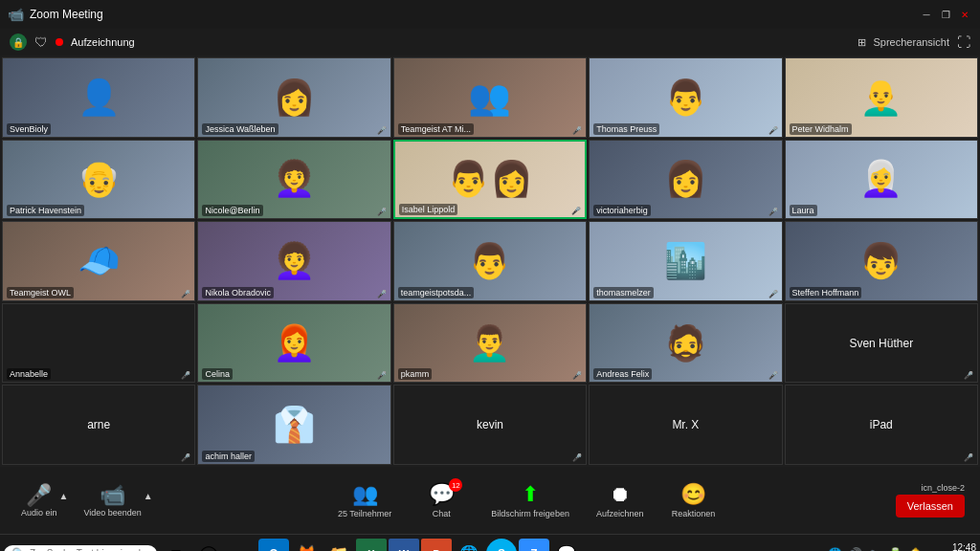 This screenshot has height=551, width=980. I want to click on volume-icon: 🔈, so click(875, 549).